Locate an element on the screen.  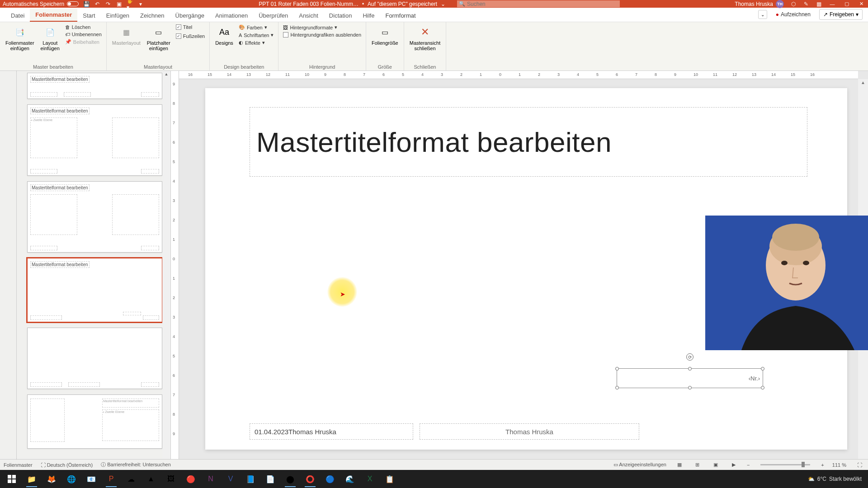
rename-layout-button: 🏷Umbenennen is located at coordinates (83, 34).